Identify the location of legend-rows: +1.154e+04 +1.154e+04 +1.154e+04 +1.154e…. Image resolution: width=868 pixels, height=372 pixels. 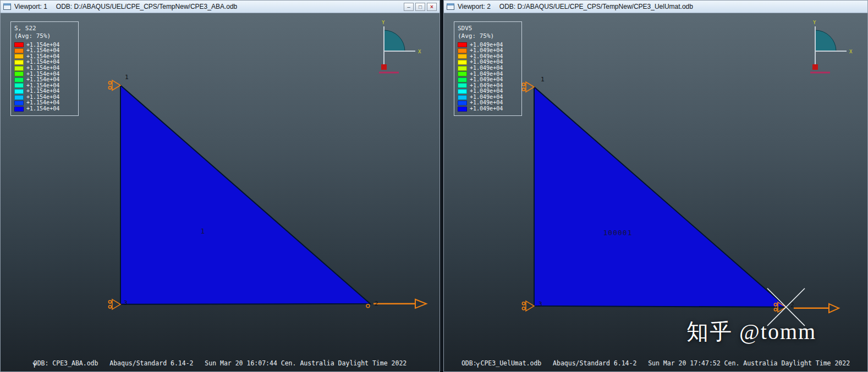
(45, 77).